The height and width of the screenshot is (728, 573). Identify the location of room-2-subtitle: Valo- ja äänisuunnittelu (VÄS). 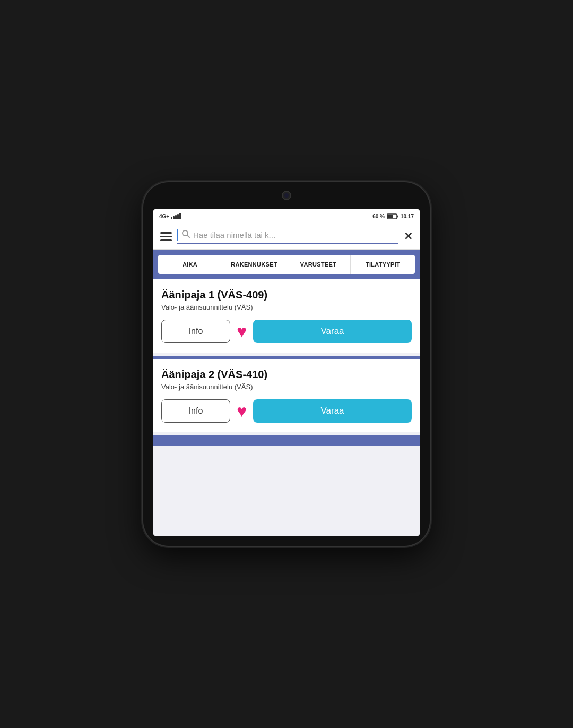
(286, 387).